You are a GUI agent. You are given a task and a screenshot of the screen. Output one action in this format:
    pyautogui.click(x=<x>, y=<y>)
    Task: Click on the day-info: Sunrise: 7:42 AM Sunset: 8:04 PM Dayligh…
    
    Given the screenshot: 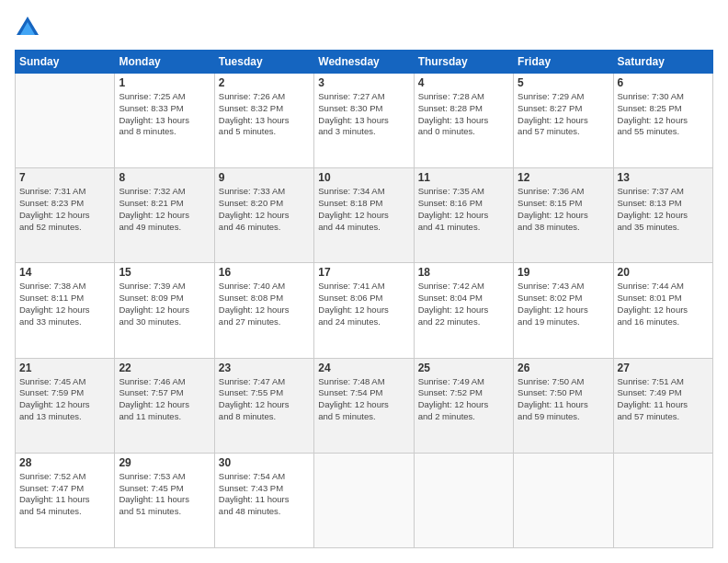 What is the action you would take?
    pyautogui.click(x=463, y=304)
    